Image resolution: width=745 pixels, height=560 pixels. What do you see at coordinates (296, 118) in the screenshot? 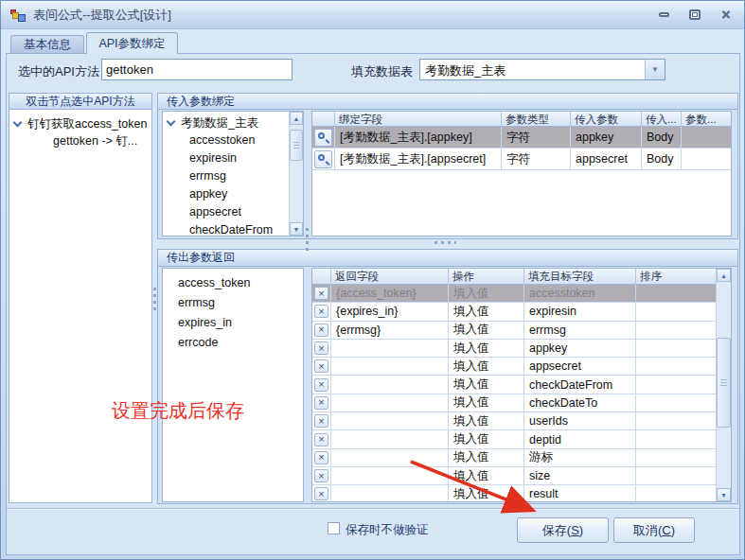
I see `scroll-up-icon: ▲` at bounding box center [296, 118].